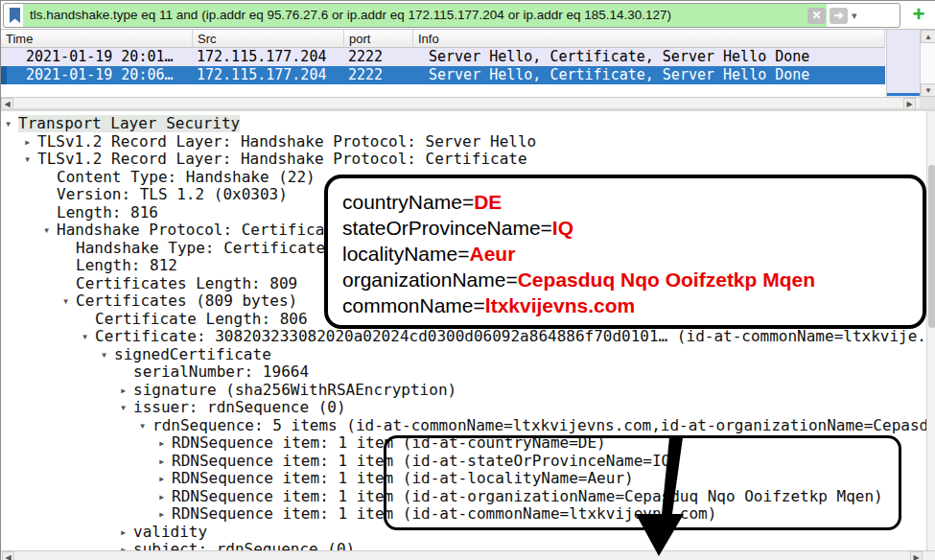  Describe the element at coordinates (379, 38) in the screenshot. I see `column-header-port: port` at that location.